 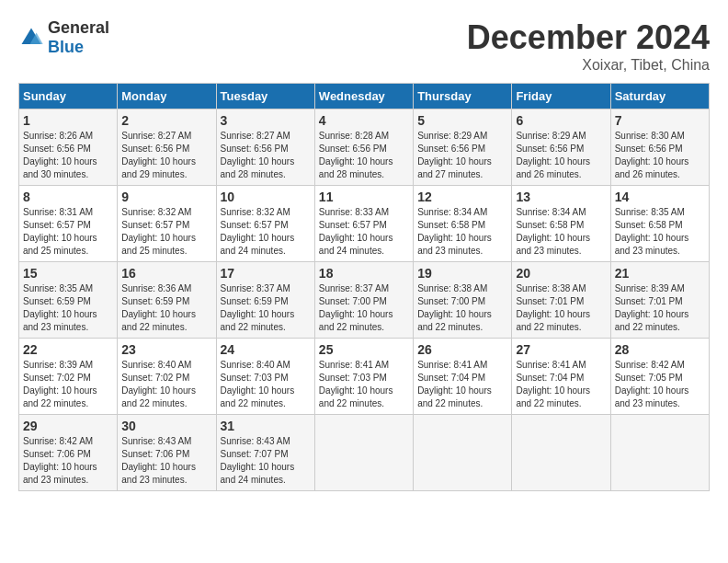 I want to click on day-number: 18, so click(x=364, y=273).